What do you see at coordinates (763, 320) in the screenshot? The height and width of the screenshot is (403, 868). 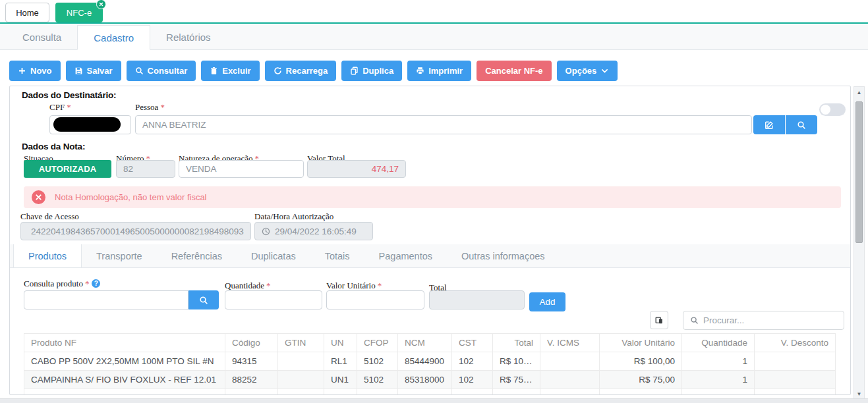 I see `procurar-search` at bounding box center [763, 320].